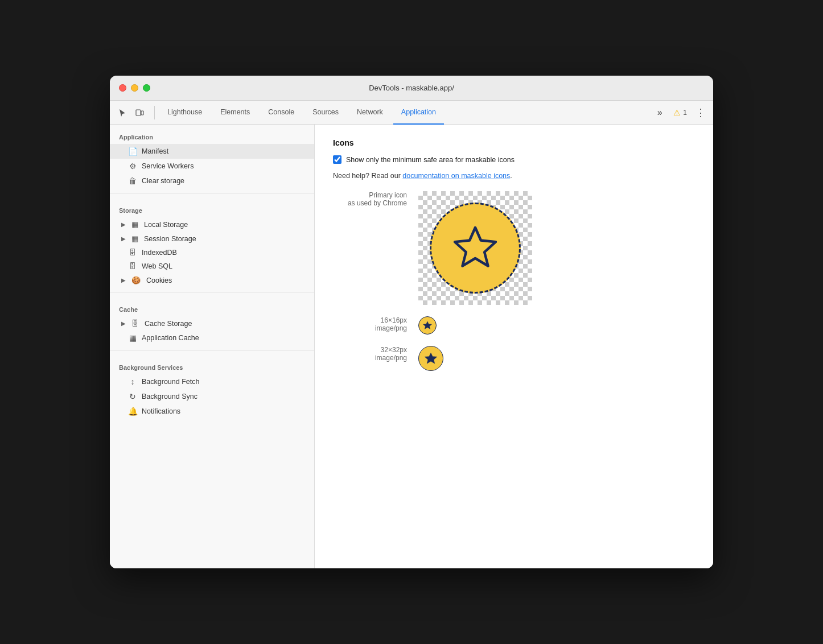 This screenshot has width=823, height=644. What do you see at coordinates (155, 113) in the screenshot?
I see `toolbar-separator` at bounding box center [155, 113].